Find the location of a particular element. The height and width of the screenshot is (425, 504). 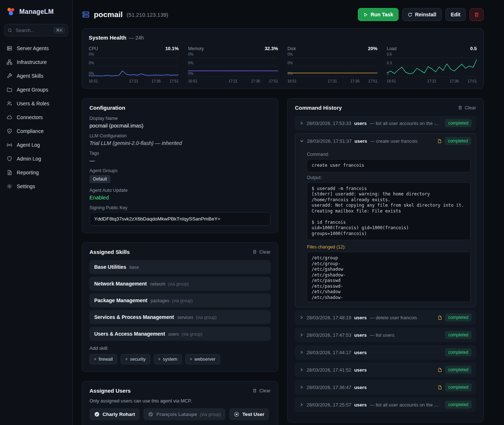

user-chip-charly-rohart: Charly Rohart is located at coordinates (115, 414).